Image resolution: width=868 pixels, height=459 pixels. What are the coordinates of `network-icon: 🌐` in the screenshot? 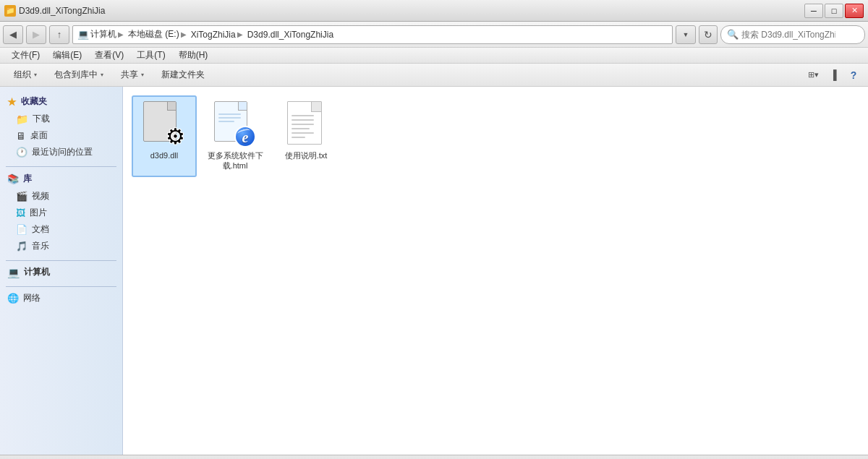 It's located at (13, 298).